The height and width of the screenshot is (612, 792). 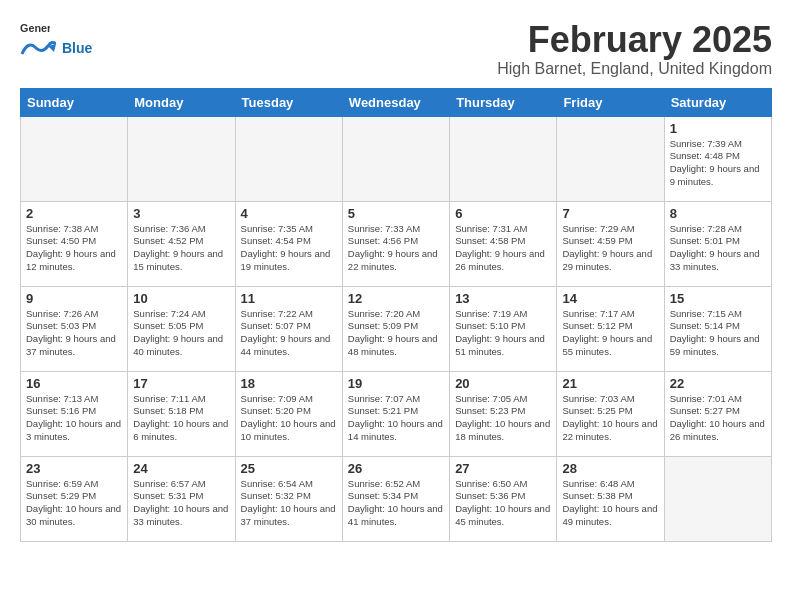 I want to click on day-info: Sunrise: 7:19 AM Sunset: 5:10 PM Dayligh…, so click(x=503, y=334).